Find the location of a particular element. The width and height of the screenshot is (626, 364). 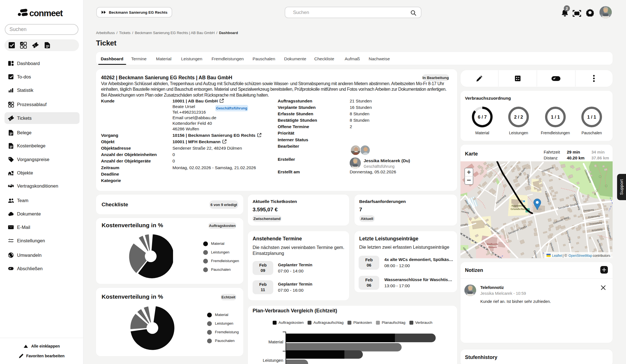

svg-text: Ba. is located at coordinates (533, 258).